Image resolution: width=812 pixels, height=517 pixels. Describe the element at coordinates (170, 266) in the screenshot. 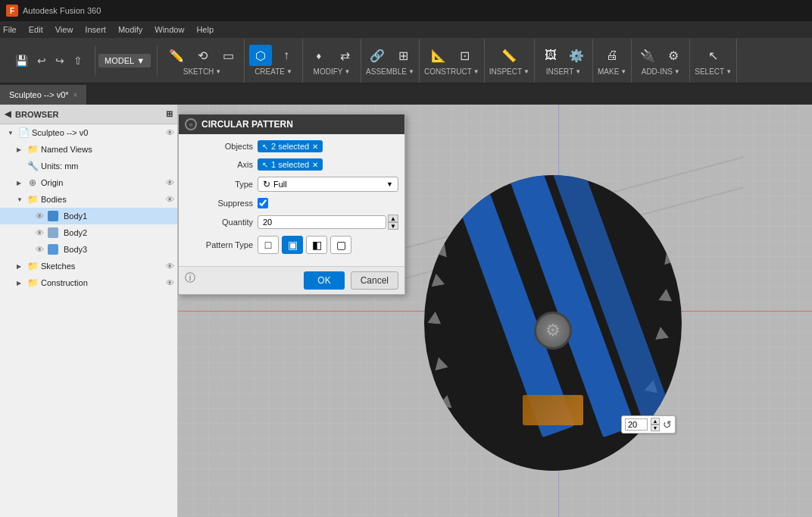

I see `eye-icon-sketches: 👁` at that location.